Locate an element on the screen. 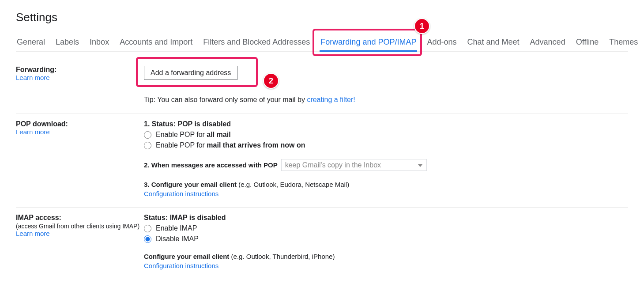 The width and height of the screenshot is (644, 284). tab-chat: Chat and Meet is located at coordinates (493, 42).